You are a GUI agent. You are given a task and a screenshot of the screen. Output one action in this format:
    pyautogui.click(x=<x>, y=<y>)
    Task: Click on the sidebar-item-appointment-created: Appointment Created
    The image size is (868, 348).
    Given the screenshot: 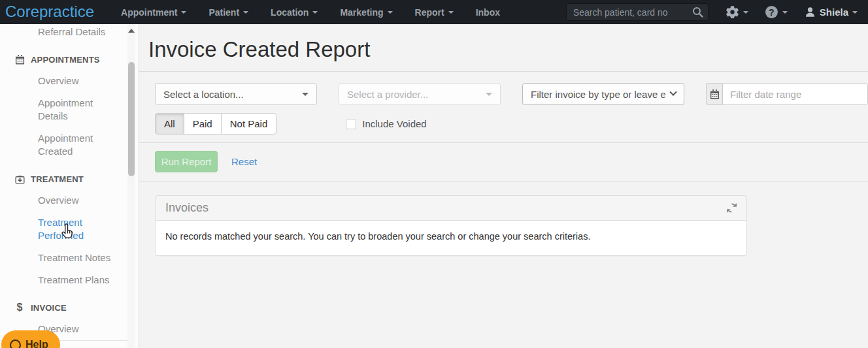 What is the action you would take?
    pyautogui.click(x=49, y=145)
    